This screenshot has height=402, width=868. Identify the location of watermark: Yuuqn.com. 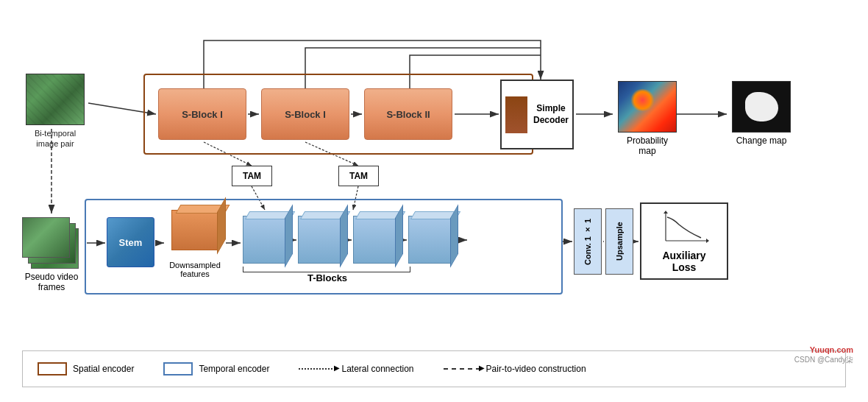
(831, 350).